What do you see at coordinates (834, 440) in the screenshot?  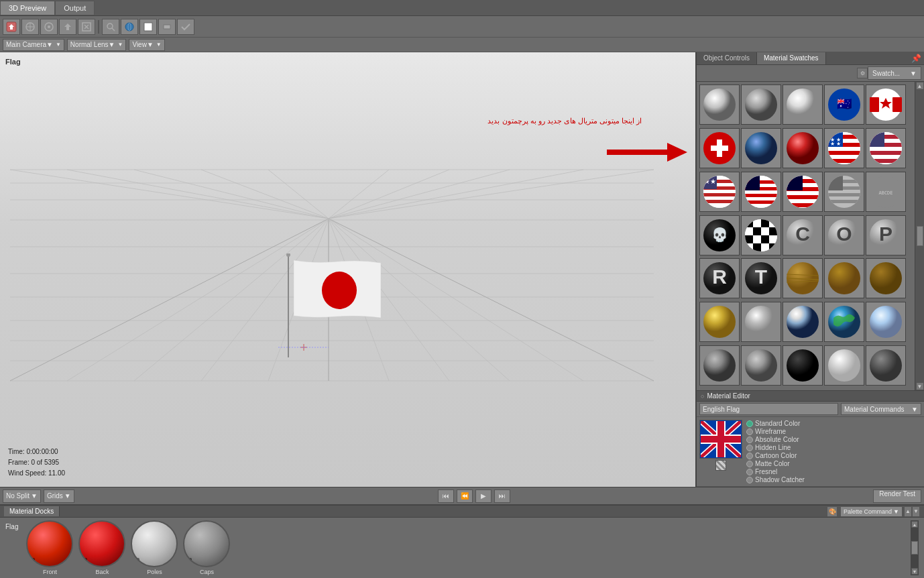 I see `radio-absolute-color: Absolute Color` at bounding box center [834, 440].